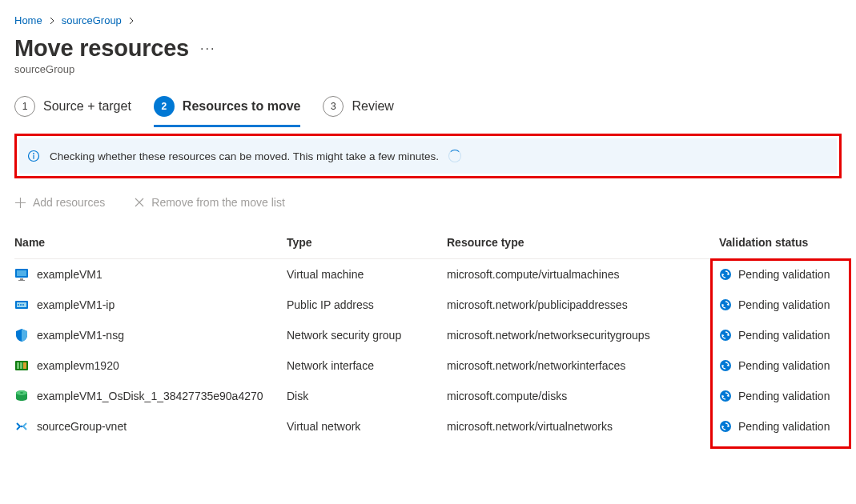 This screenshot has width=856, height=504. What do you see at coordinates (82, 426) in the screenshot?
I see `resource-name: sourceGroup-vnet` at bounding box center [82, 426].